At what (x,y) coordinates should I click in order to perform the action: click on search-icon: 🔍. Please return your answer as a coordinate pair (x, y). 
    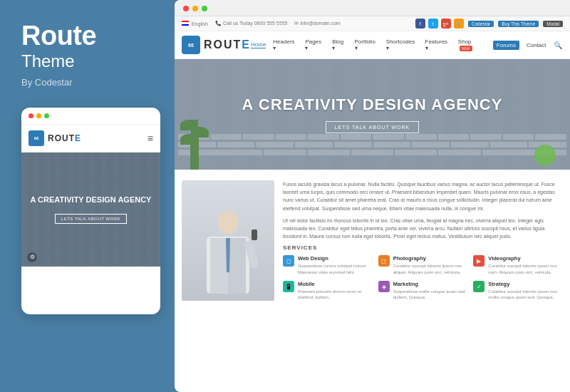
    Looking at the image, I should click on (559, 45).